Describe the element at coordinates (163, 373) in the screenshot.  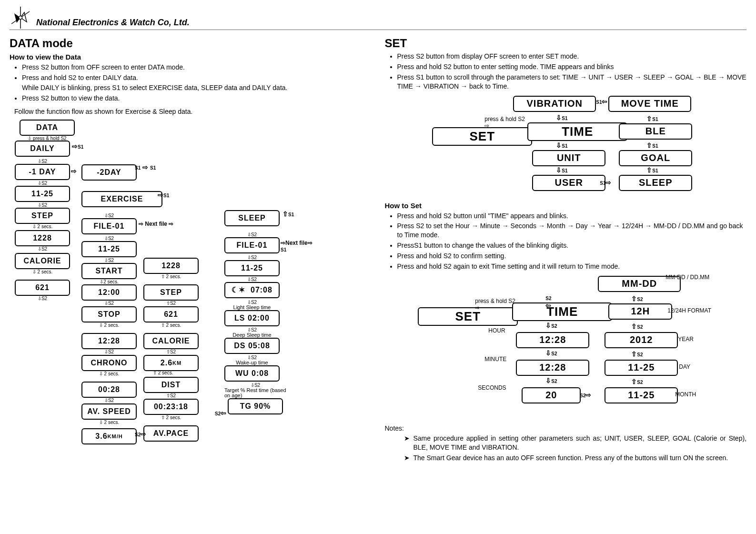
I see `up-2secs: ⇧ 2 secs.` at that location.